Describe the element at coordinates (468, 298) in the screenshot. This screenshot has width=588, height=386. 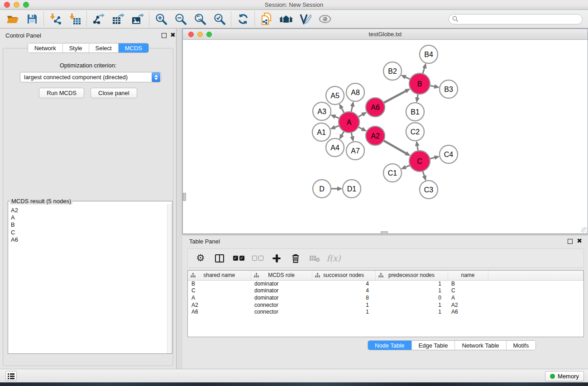
I see `cell-name: A` at that location.